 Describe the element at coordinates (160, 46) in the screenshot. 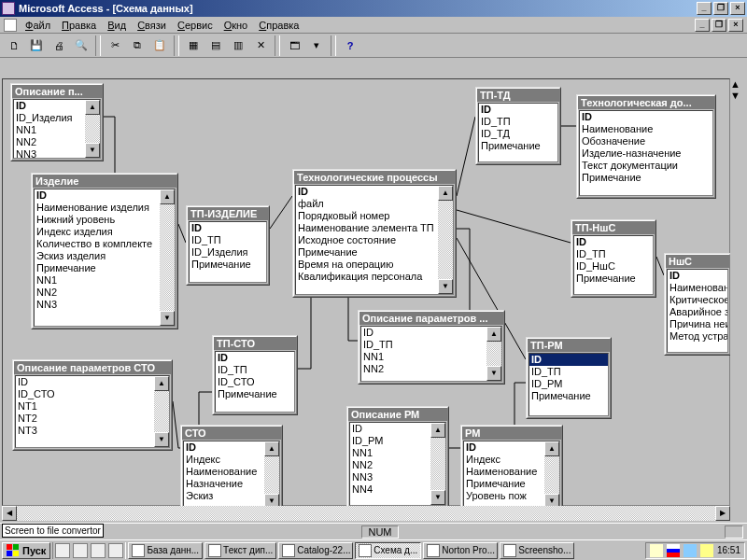

I see `paste-button: 📋` at that location.